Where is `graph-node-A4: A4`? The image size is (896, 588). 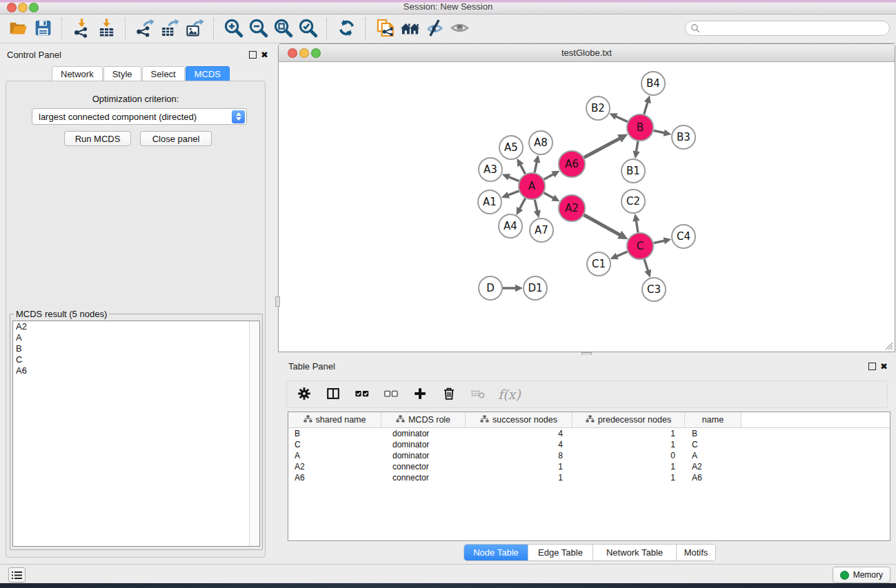 graph-node-A4: A4 is located at coordinates (510, 226).